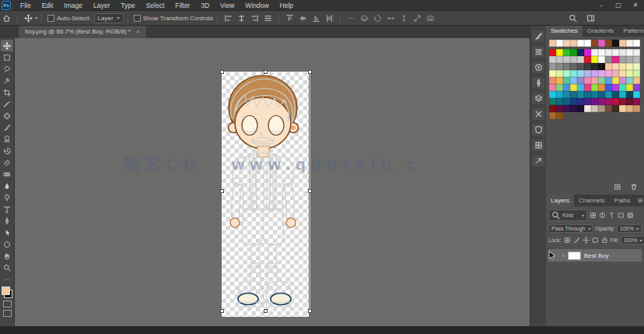 Image resolution: width=644 pixels, height=334 pixels. Describe the element at coordinates (571, 229) in the screenshot. I see `blend-mode-dropdown: Pass Through ▾` at that location.